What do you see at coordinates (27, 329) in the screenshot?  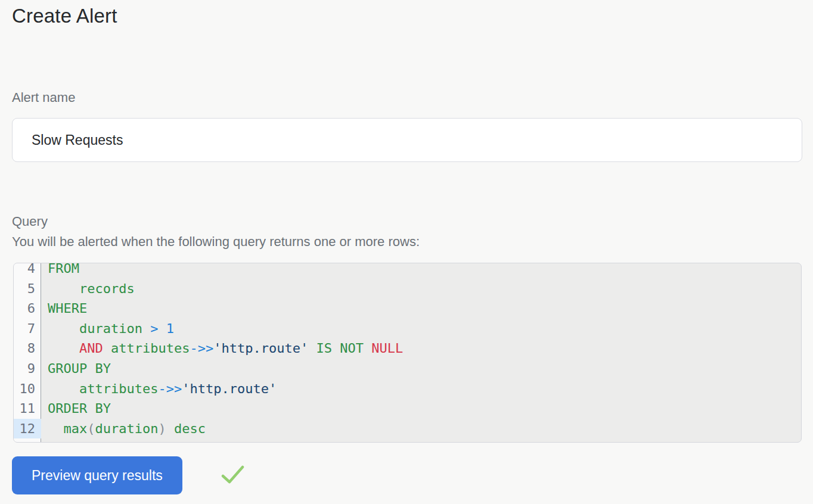 I see `line-number: 7` at bounding box center [27, 329].